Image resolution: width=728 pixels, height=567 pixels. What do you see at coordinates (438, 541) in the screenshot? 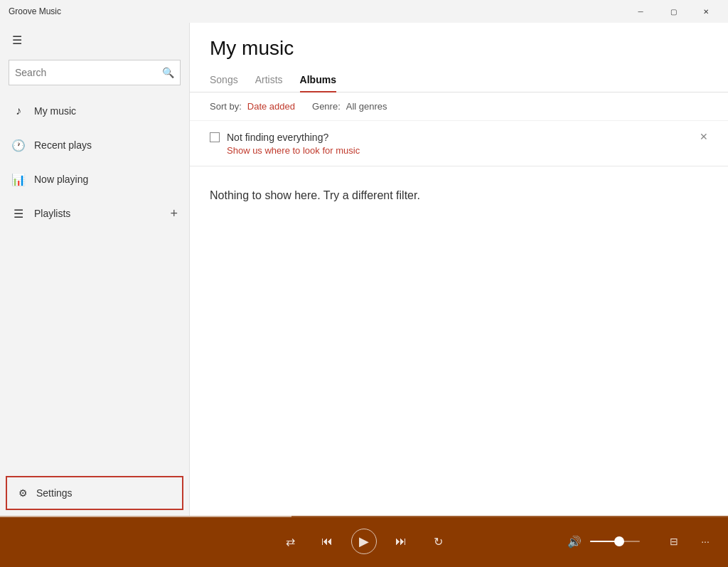
I see `repeat-button: ↻` at bounding box center [438, 541].